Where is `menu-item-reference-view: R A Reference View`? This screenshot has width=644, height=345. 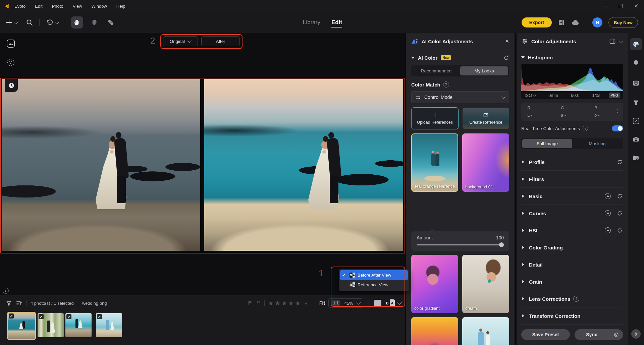 menu-item-reference-view: R A Reference View is located at coordinates (374, 285).